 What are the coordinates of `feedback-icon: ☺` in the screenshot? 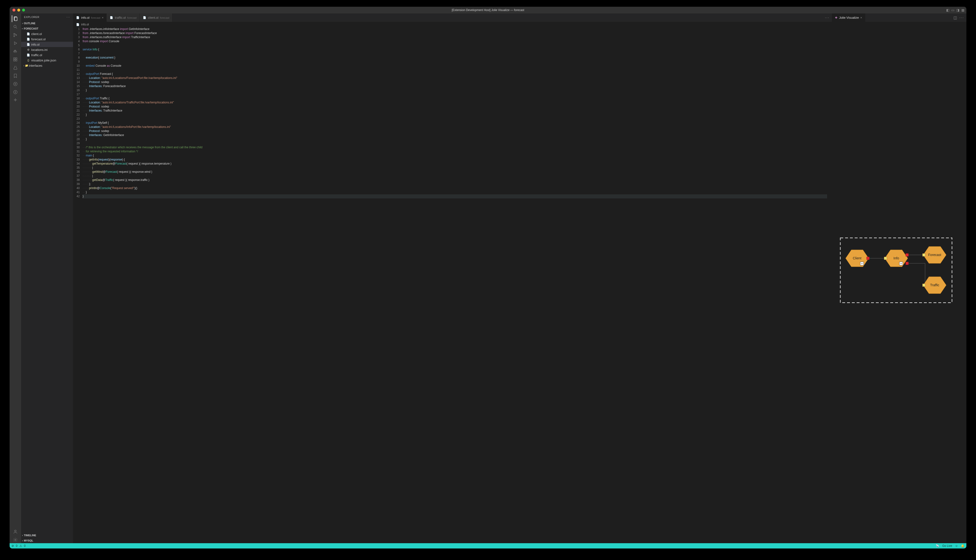 It's located at (957, 546).